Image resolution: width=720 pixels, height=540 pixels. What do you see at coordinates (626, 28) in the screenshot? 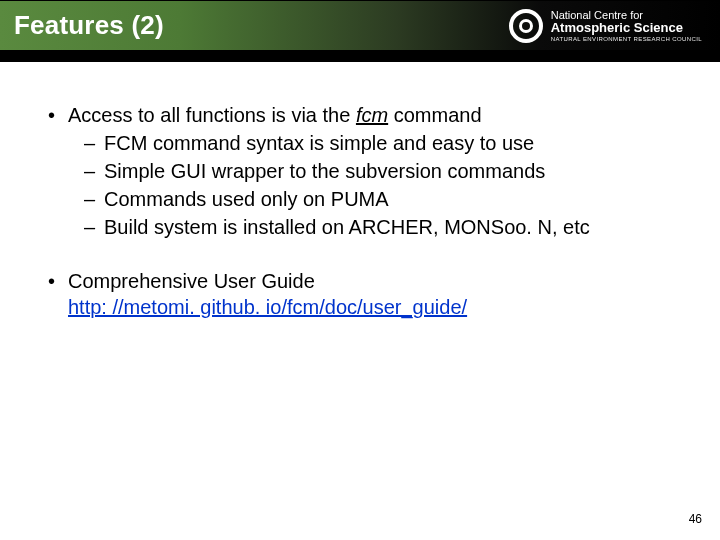
I see `logo-line2: Atmospheric Science` at bounding box center [626, 28].